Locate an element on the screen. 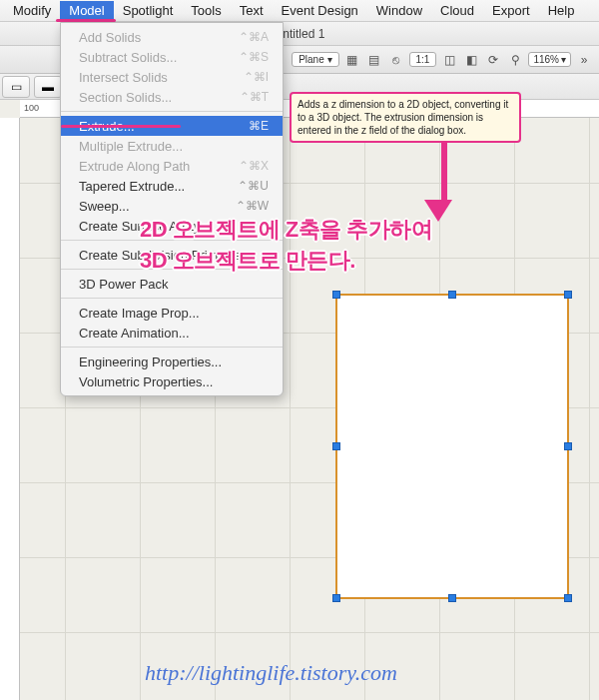  dd-multiple-extrude: Multiple Extrude... is located at coordinates (172, 146).